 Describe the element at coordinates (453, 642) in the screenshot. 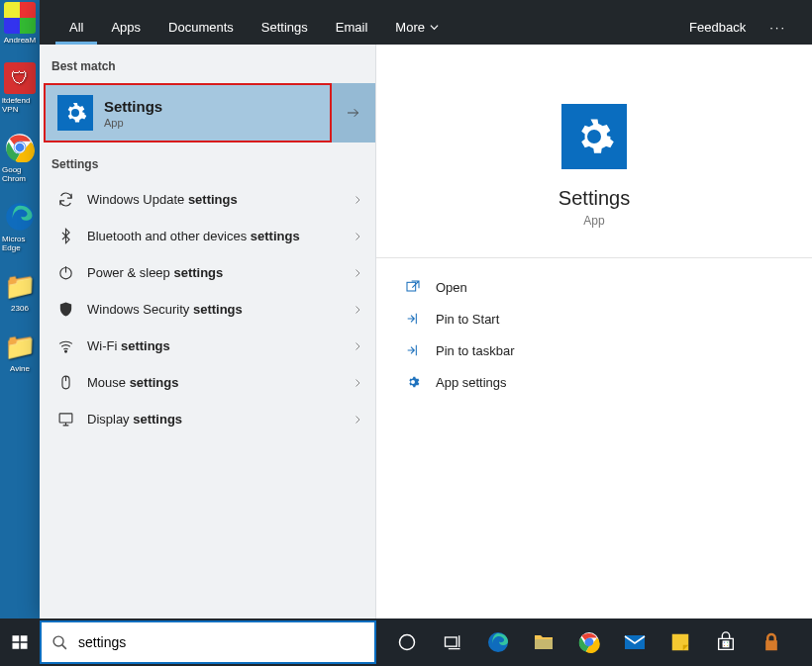

I see `task-view-icon` at that location.